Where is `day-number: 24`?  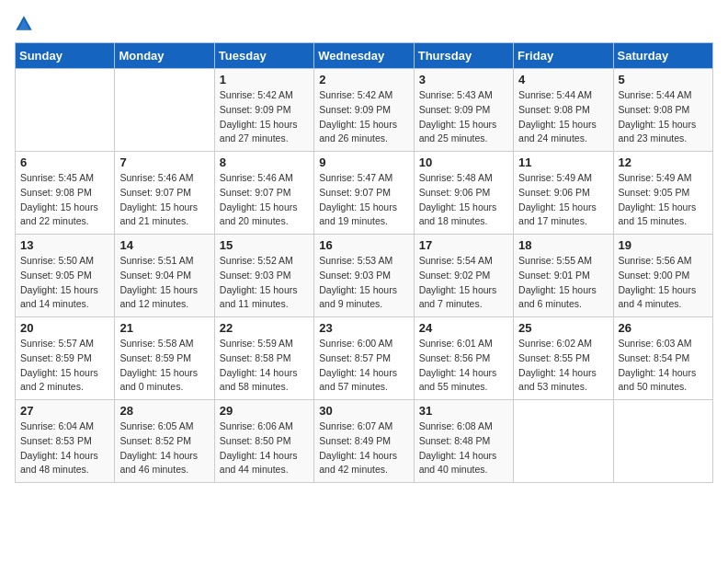 day-number: 24 is located at coordinates (463, 327).